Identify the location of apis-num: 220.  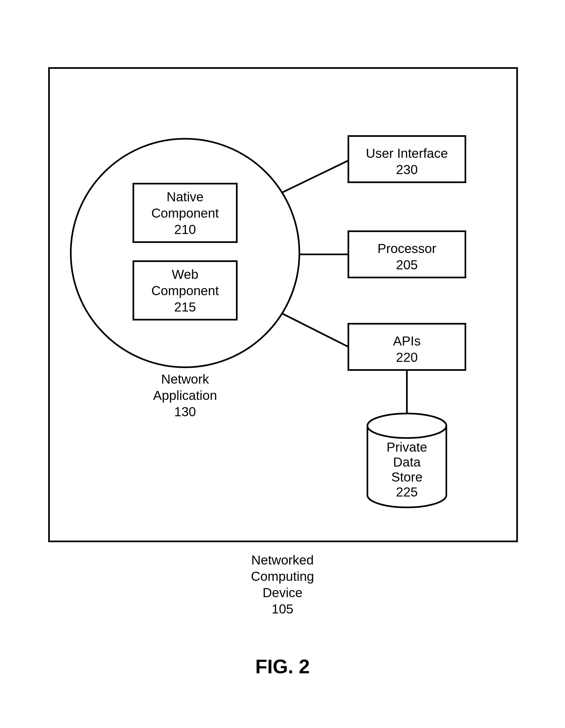
(407, 357).